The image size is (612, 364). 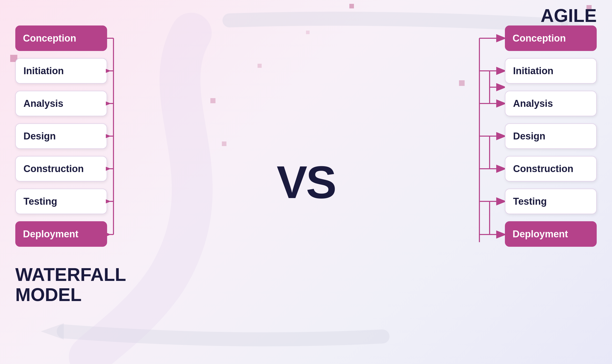 I want to click on waterfall-title-line2: MODEL, so click(x=71, y=295).